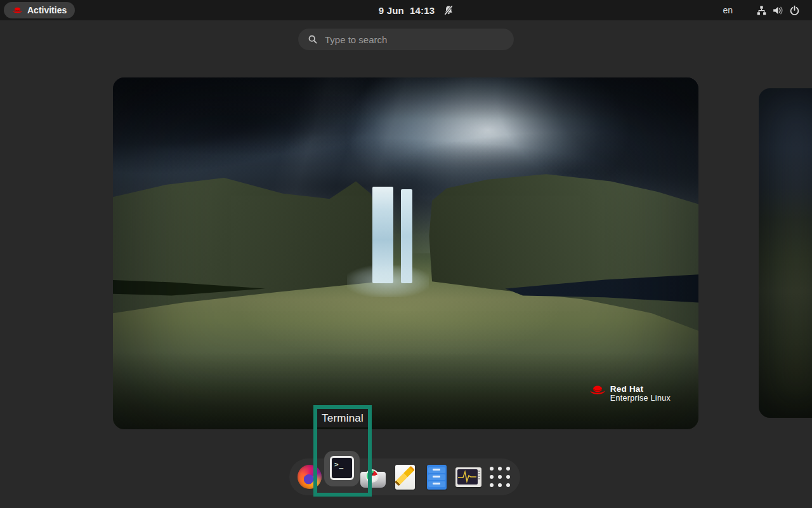  What do you see at coordinates (422, 10) in the screenshot?
I see `clock-time: 14:13` at bounding box center [422, 10].